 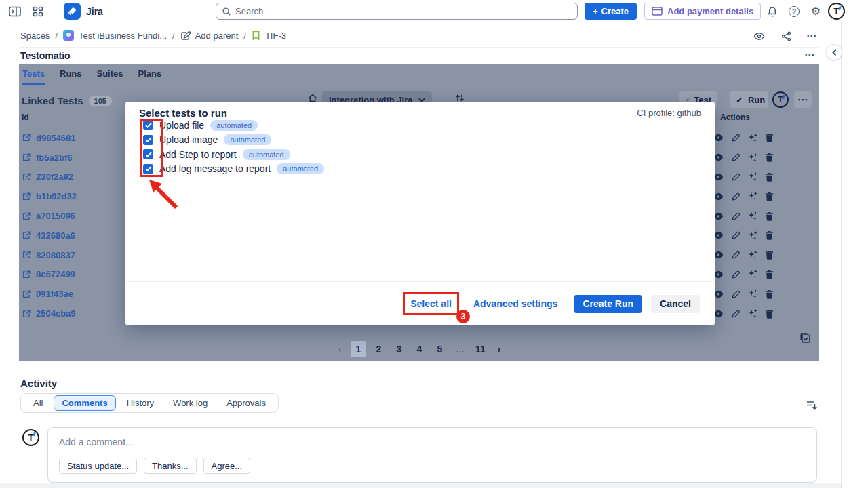 What do you see at coordinates (56, 313) in the screenshot?
I see `test-id-link: 2504cba9` at bounding box center [56, 313].